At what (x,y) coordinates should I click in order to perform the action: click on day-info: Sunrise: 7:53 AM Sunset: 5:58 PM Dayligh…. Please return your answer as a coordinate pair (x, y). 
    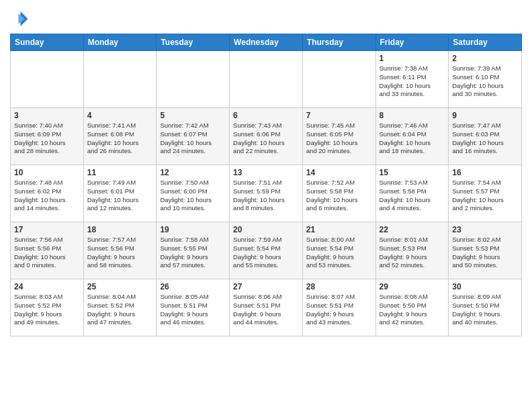
    Looking at the image, I should click on (412, 196).